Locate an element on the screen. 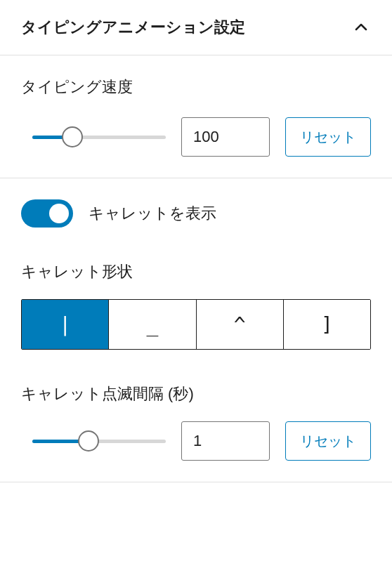  caret-blink-label: キャレット点滅間隔 (秒) is located at coordinates (196, 394).